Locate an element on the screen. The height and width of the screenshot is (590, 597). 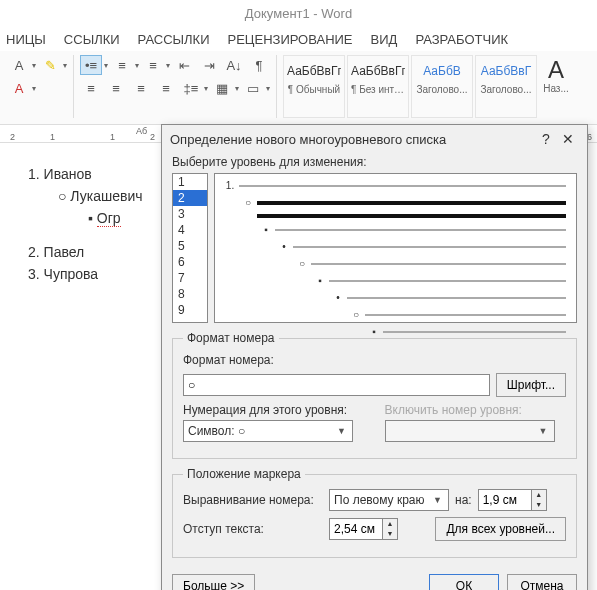
borders-icon: ▭ is located at coordinates (253, 88).